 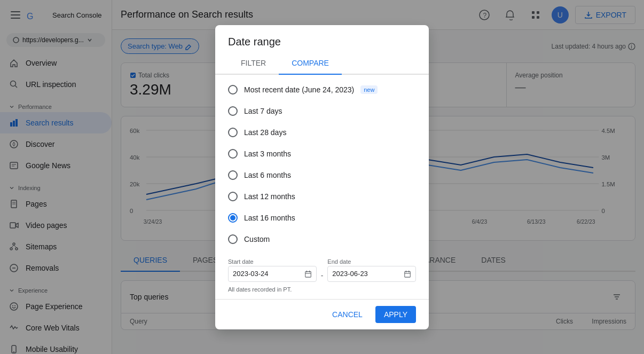 What do you see at coordinates (272, 262) in the screenshot?
I see `start-date-label: Start date` at bounding box center [272, 262].